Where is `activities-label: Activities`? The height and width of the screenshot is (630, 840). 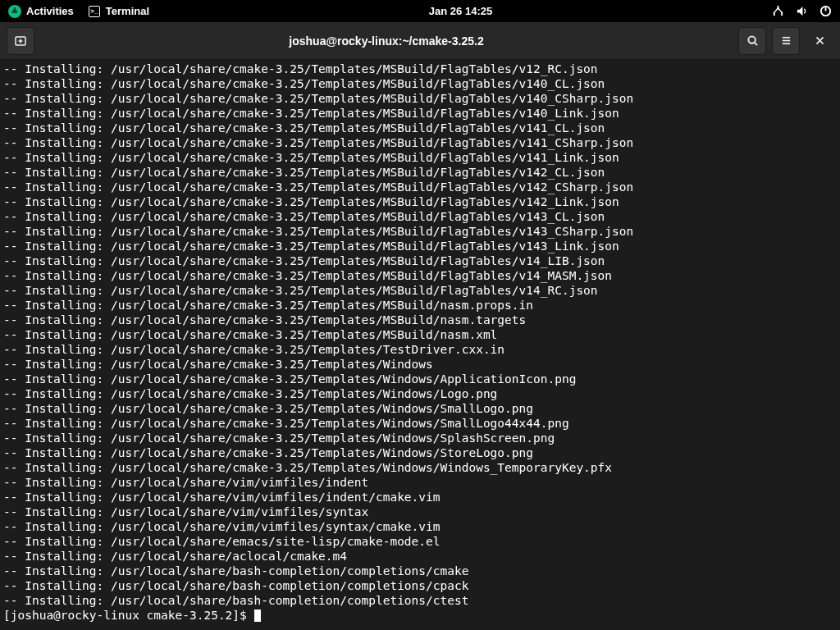
activities-label: Activities is located at coordinates (50, 11).